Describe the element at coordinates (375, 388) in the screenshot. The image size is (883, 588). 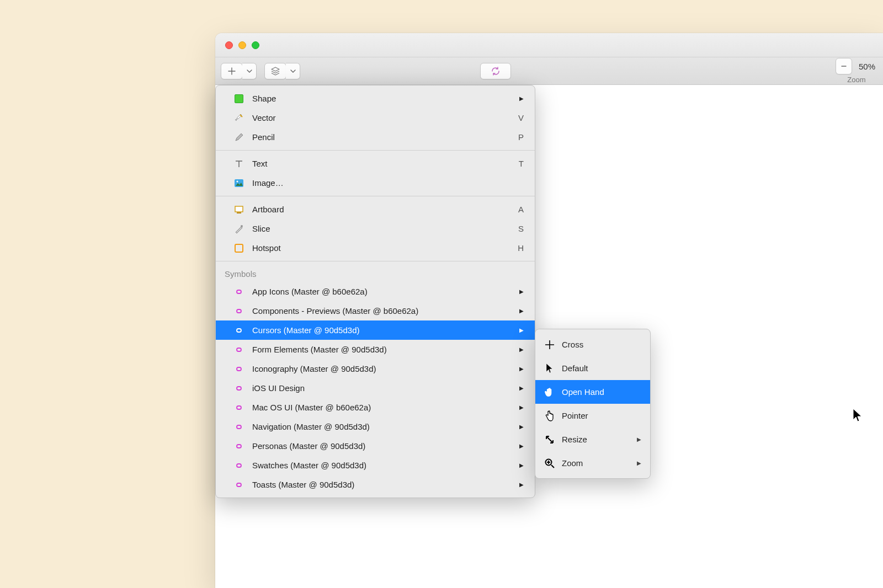
I see `symbol-item: iOS UI Design▶` at that location.